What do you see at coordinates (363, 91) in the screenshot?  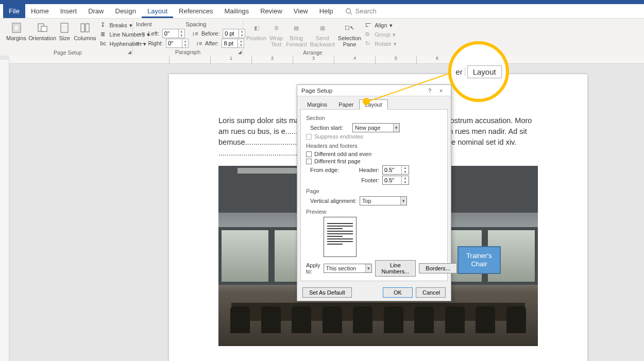 I see `dialog-title: Page Setup` at bounding box center [363, 91].